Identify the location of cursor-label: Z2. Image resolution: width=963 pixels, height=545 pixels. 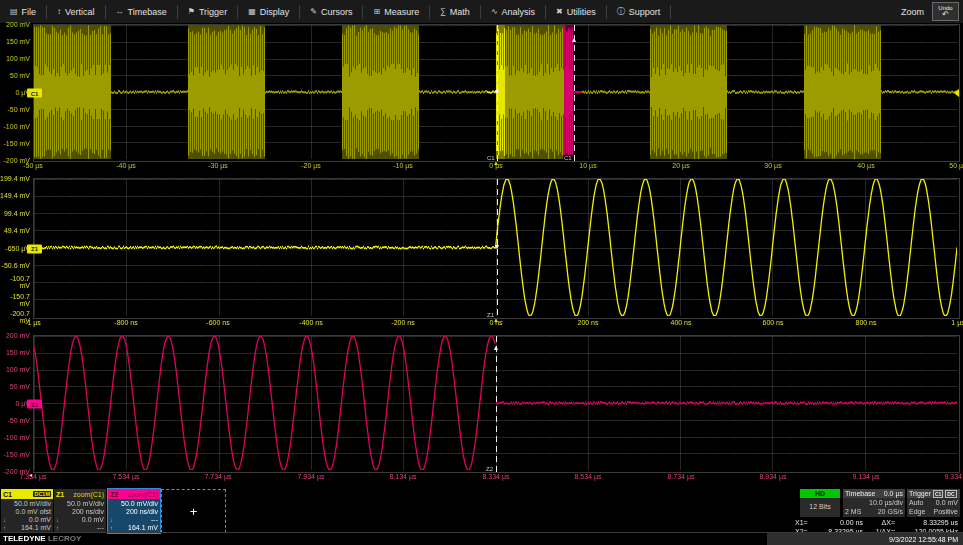
(490, 469).